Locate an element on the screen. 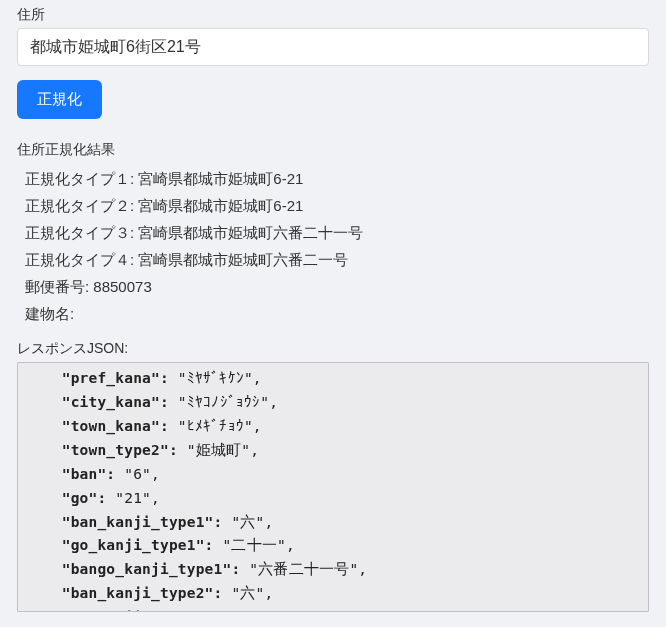  json-key: "go_kanji_type1": is located at coordinates (124, 545).